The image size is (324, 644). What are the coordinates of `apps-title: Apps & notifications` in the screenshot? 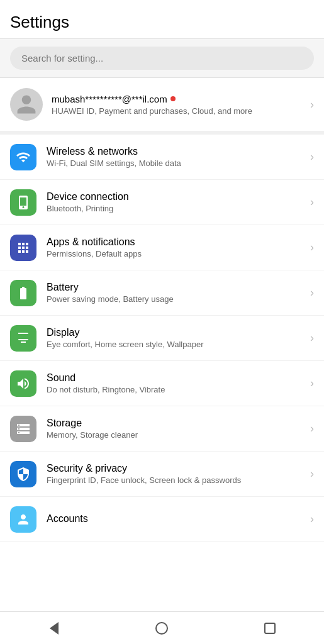 It's located at (176, 242).